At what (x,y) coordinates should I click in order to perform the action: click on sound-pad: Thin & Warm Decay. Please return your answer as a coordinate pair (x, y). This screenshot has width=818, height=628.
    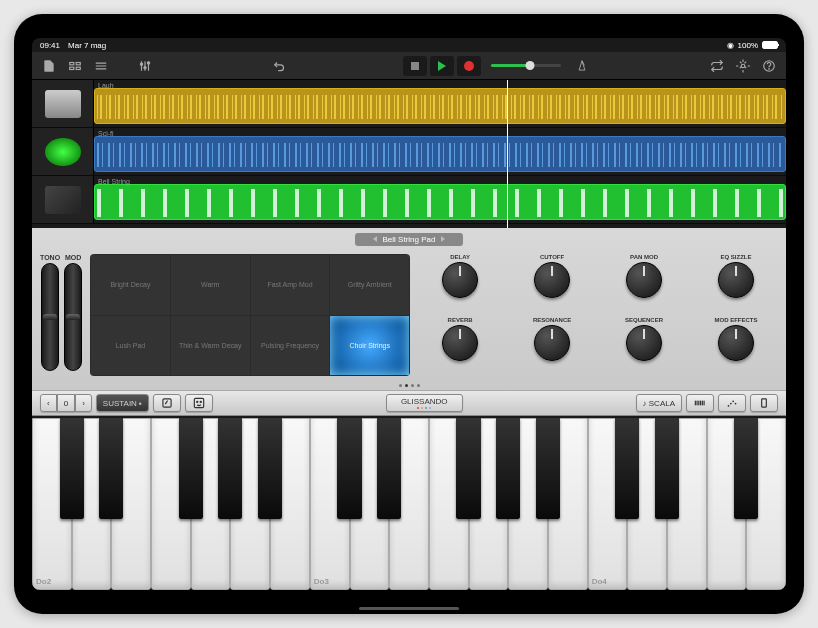
    Looking at the image, I should click on (210, 346).